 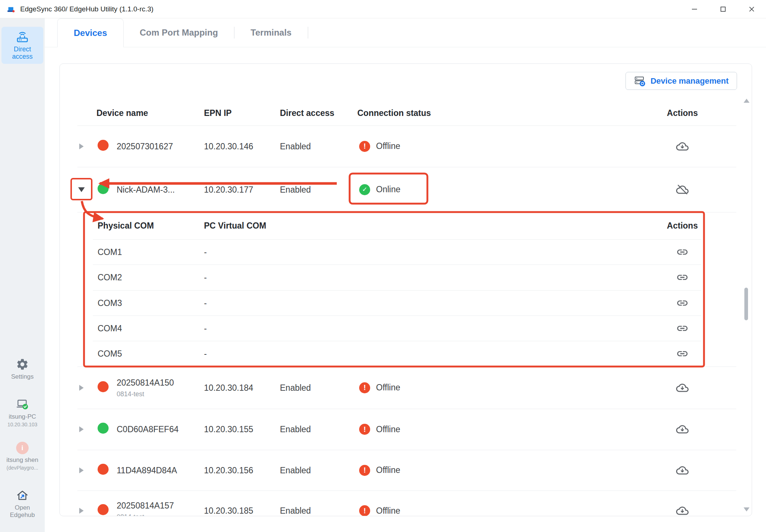 I want to click on com-row: COM3 -, so click(x=406, y=303).